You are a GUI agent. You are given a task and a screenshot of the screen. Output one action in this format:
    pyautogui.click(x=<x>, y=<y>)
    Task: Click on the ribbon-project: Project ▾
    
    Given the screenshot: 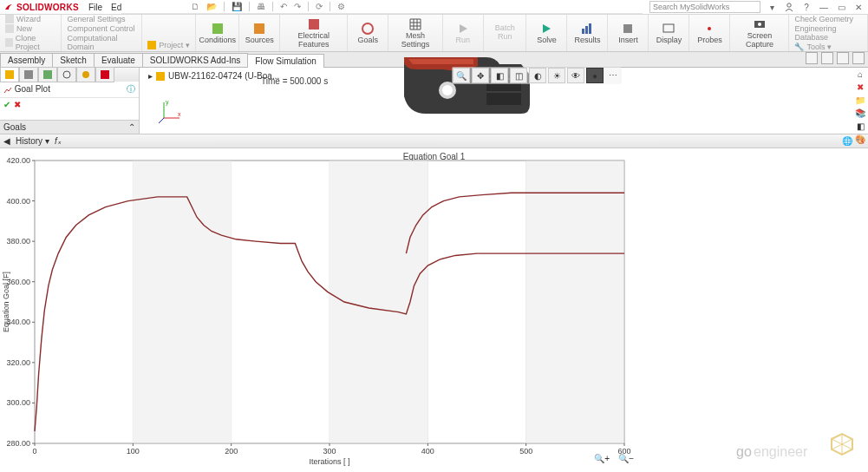 What is the action you would take?
    pyautogui.click(x=168, y=45)
    